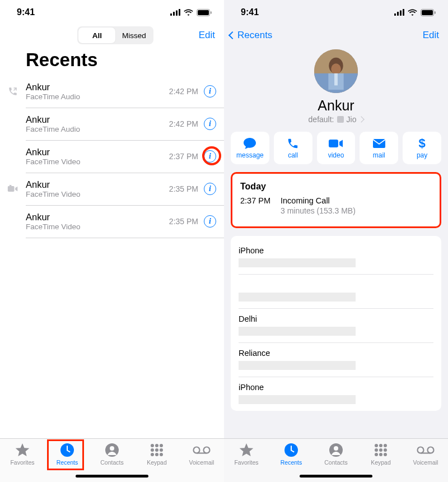 The width and height of the screenshot is (448, 482). What do you see at coordinates (250, 148) in the screenshot?
I see `message-button: message` at bounding box center [250, 148].